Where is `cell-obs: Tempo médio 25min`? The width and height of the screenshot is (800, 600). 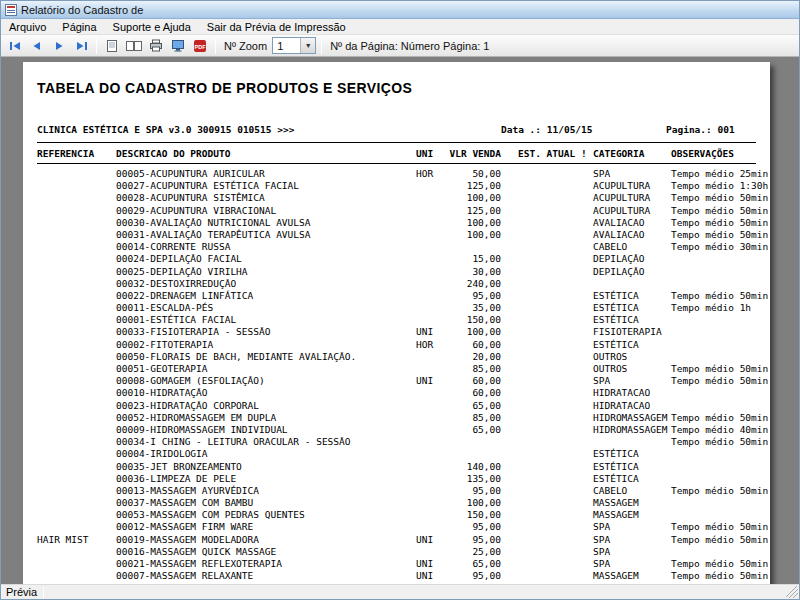 cell-obs: Tempo médio 25min is located at coordinates (720, 174).